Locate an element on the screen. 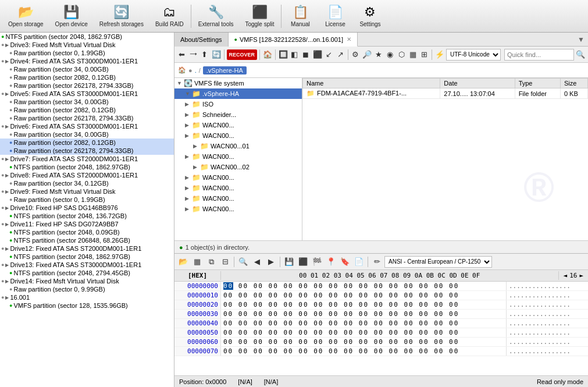 This screenshot has width=588, height=387. left-tree-item-13: ●Raw partition (sector 2082, 0.12GB) is located at coordinates (87, 143).